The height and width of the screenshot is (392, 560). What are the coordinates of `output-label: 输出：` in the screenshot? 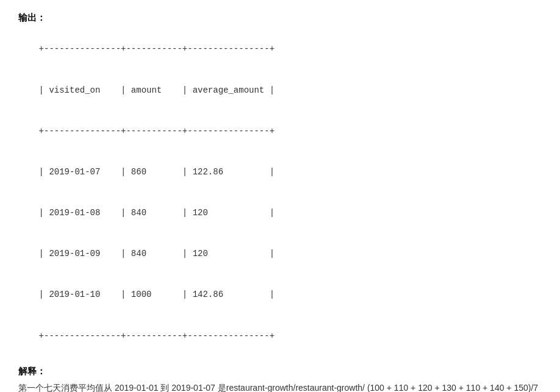 It's located at (280, 18).